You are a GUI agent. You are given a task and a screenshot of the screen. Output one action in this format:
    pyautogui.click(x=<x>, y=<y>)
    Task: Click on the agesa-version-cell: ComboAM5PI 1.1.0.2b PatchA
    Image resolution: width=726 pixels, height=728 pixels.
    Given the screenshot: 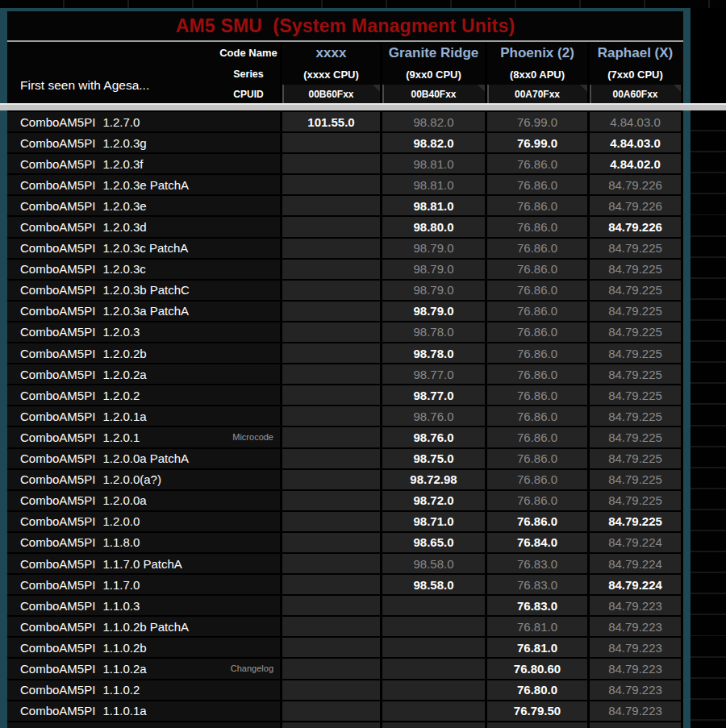 What is the action you would take?
    pyautogui.click(x=144, y=626)
    